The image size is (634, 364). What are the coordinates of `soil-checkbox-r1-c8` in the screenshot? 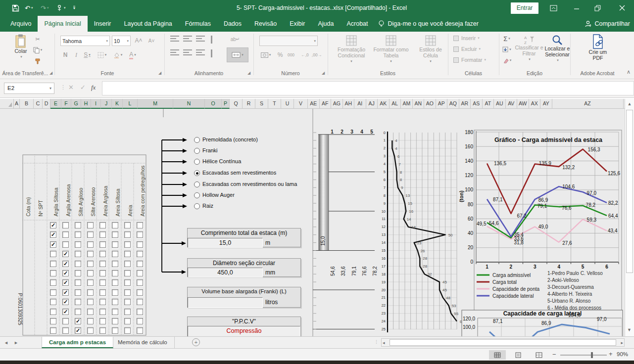 It's located at (140, 226).